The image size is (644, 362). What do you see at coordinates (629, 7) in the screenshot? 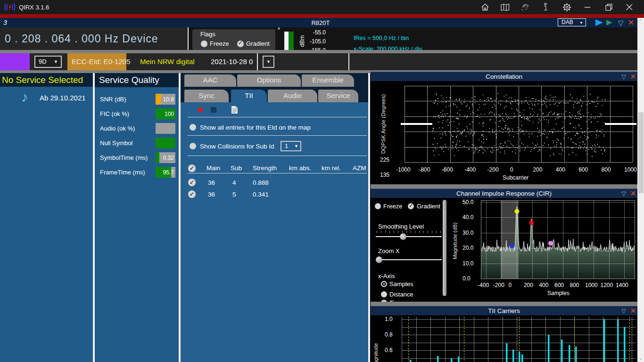
I see `close-icon` at bounding box center [629, 7].